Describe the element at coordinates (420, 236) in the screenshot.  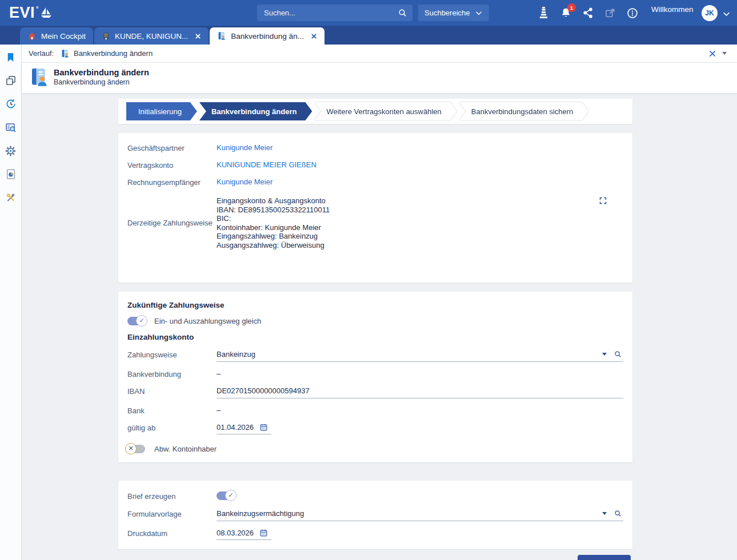
I see `payment-line: Eingangszahlweg: Bankeinzug` at that location.